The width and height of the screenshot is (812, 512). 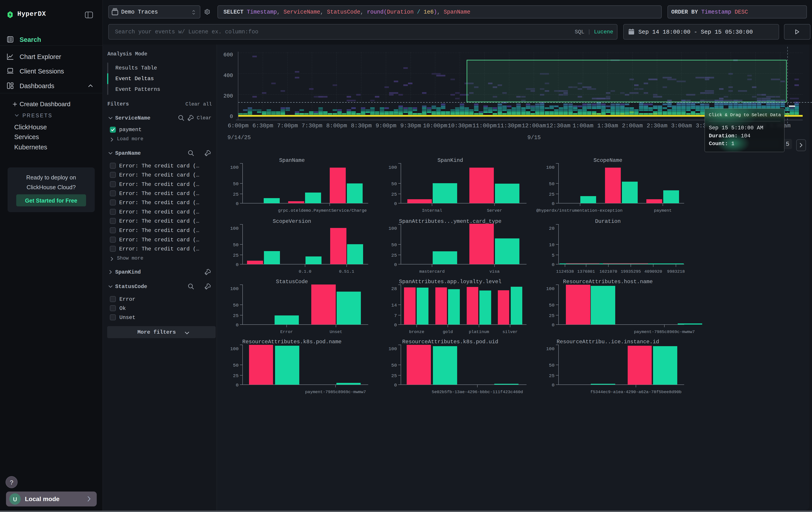 I want to click on svg-text: platinum, so click(x=479, y=332).